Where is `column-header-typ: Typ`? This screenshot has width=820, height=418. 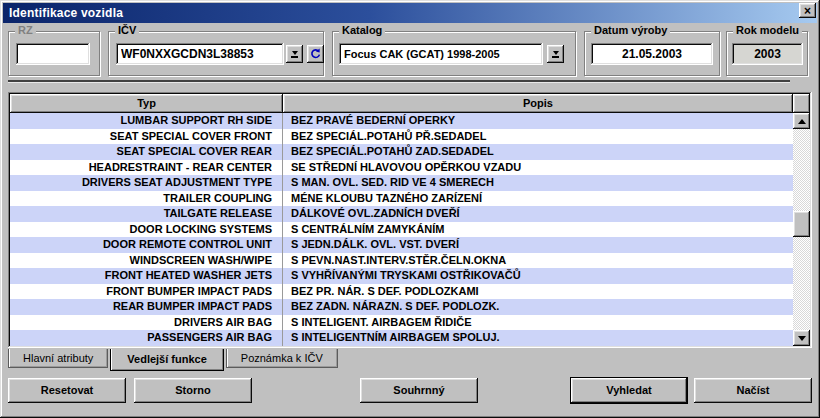 column-header-typ: Typ is located at coordinates (146, 104).